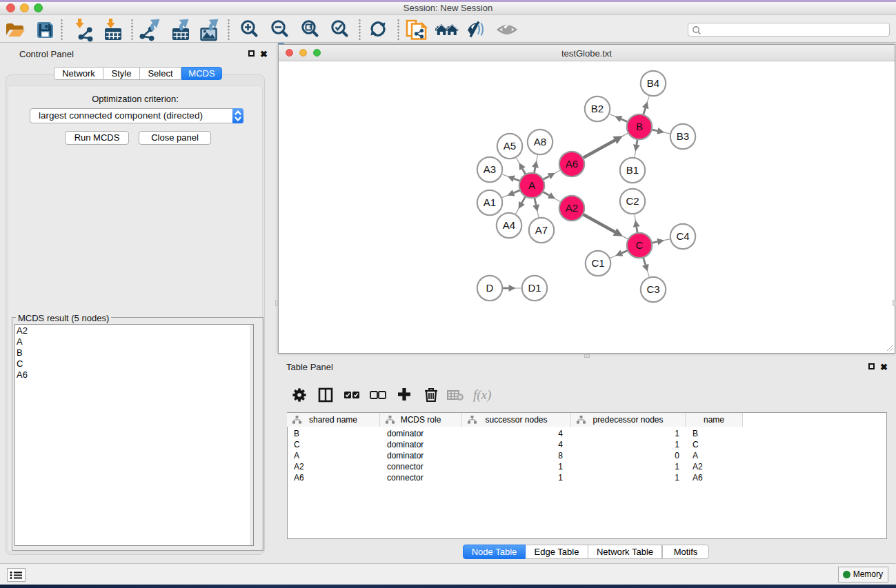  Describe the element at coordinates (572, 164) in the screenshot. I see `svg-text: A6` at that location.